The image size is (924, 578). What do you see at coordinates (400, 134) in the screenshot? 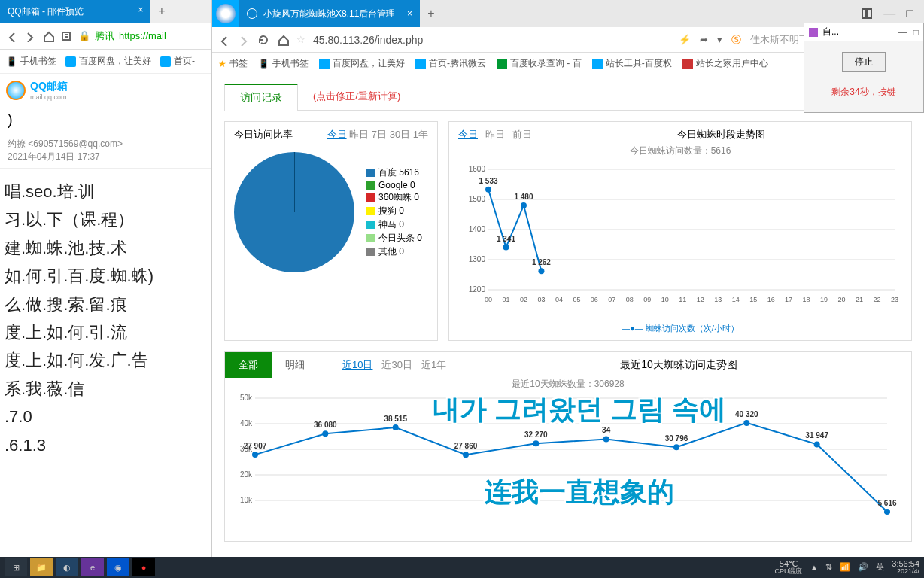
I see `range-tab: 30日` at bounding box center [400, 134].